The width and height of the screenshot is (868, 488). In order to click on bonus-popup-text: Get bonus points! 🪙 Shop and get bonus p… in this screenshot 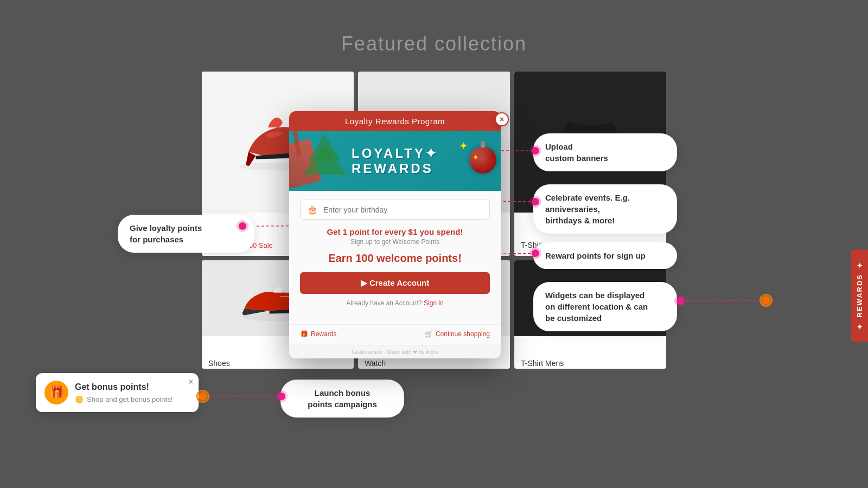, I will do `click(124, 393)`.